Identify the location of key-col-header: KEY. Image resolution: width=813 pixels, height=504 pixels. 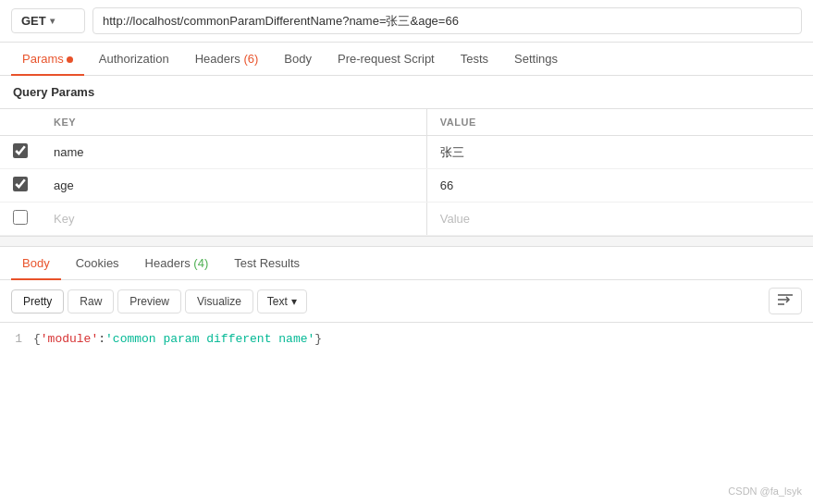
(233, 122).